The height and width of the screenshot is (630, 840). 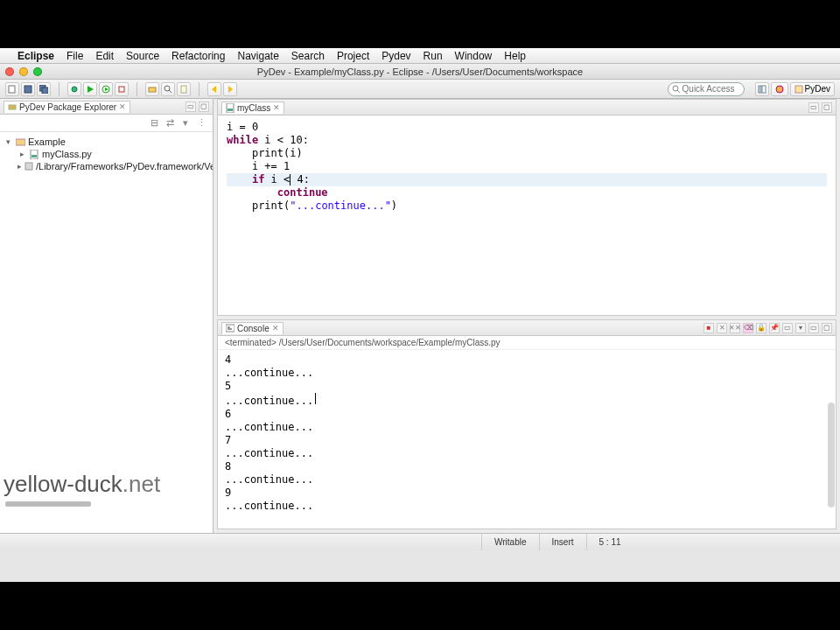 What do you see at coordinates (66, 107) in the screenshot?
I see `package-explorer-tab: PyDev Package Explorer ✕` at bounding box center [66, 107].